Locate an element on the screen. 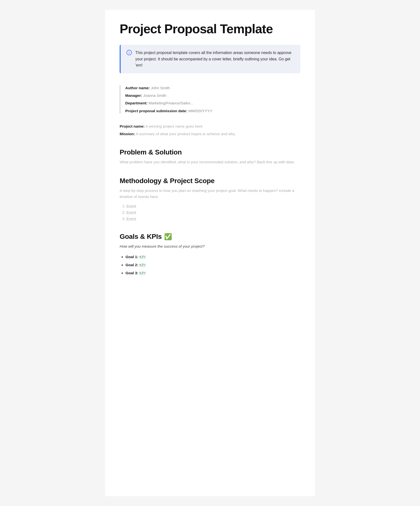 This screenshot has width=420, height=506. svg-text: i is located at coordinates (129, 53).